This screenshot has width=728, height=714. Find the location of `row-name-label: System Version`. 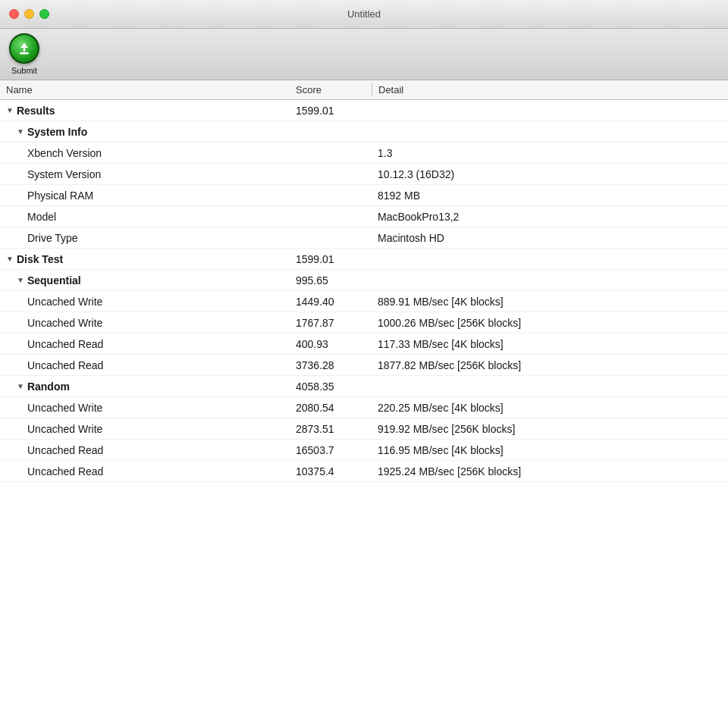

row-name-label: System Version is located at coordinates (64, 174).